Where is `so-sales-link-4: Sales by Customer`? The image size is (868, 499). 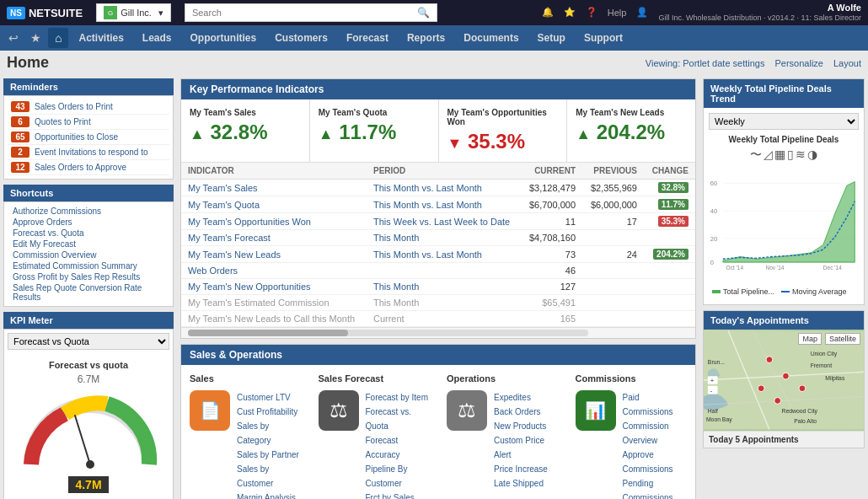 so-sales-link-4: Sales by Customer is located at coordinates (270, 476).